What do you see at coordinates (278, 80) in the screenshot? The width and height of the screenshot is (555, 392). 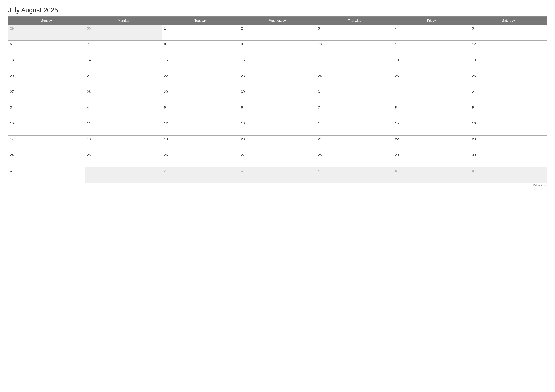 I see `calendar-row: 20212223242526` at bounding box center [278, 80].